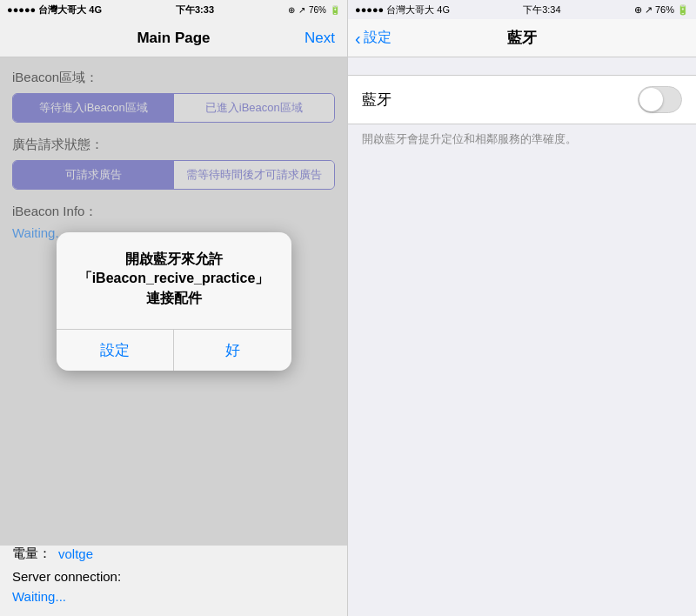 The width and height of the screenshot is (696, 616). I want to click on server-waiting: Waiting..., so click(174, 597).